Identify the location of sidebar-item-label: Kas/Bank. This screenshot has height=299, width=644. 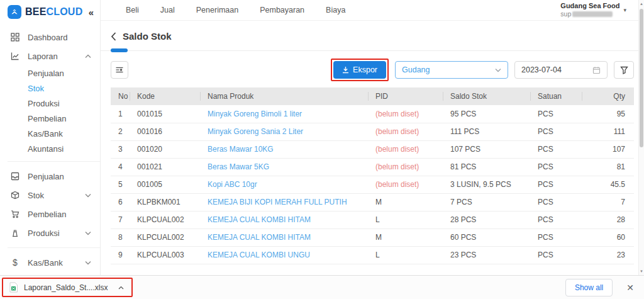
(45, 263).